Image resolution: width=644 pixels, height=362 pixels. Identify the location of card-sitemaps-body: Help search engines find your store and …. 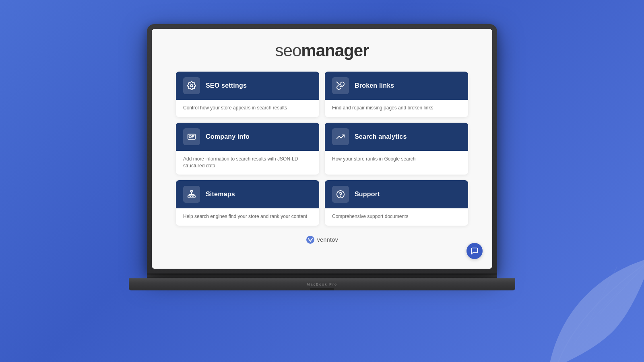
(248, 217).